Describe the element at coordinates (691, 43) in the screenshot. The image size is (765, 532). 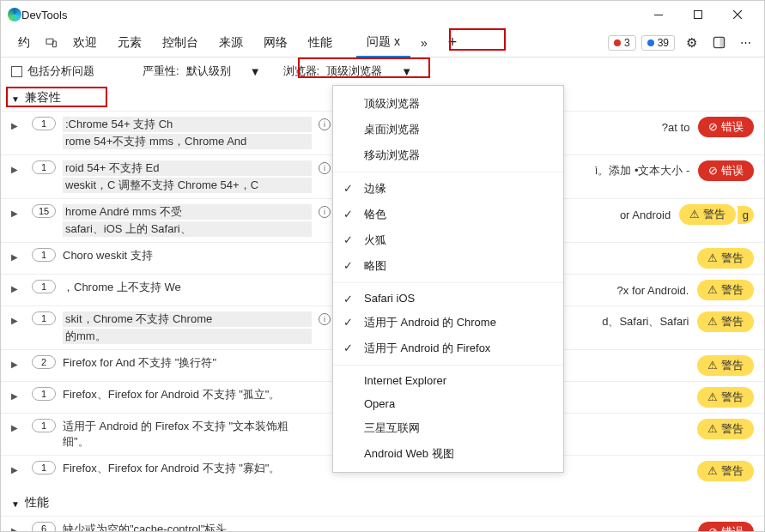
I see `settings-icon` at that location.